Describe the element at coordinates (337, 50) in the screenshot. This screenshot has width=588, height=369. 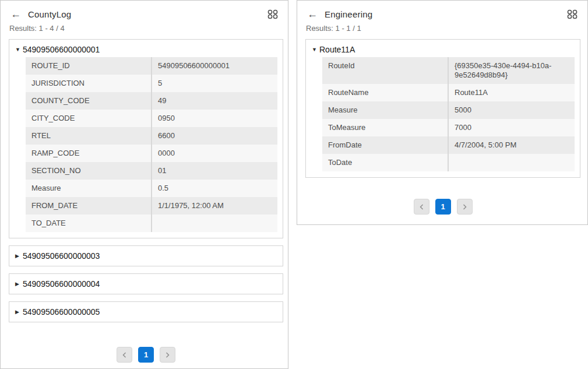
I see `feature-label: Route11A` at that location.